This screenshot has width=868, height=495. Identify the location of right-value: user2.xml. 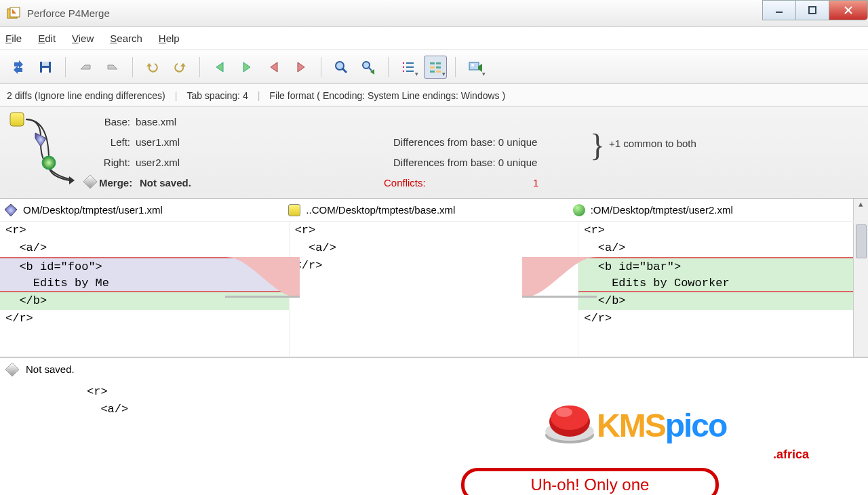
(264, 163).